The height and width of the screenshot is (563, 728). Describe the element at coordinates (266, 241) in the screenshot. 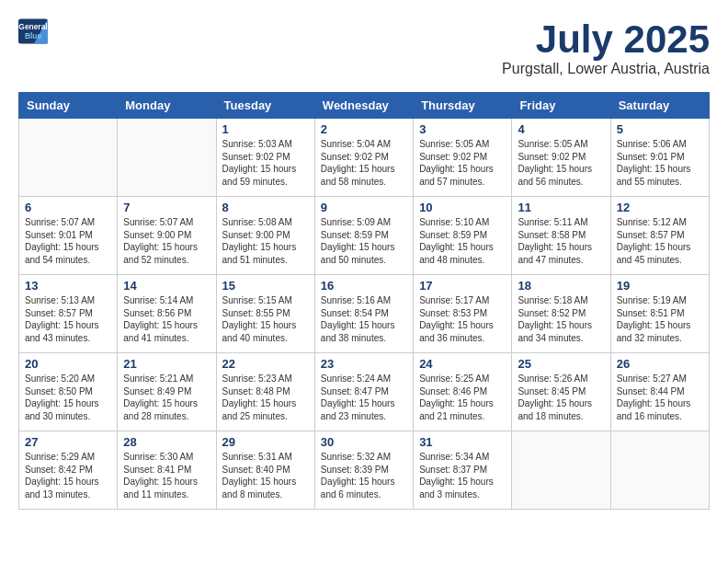

I see `cell-info: Sunrise: 5:08 AM Sunset: 9:00 PM Dayligh…` at that location.